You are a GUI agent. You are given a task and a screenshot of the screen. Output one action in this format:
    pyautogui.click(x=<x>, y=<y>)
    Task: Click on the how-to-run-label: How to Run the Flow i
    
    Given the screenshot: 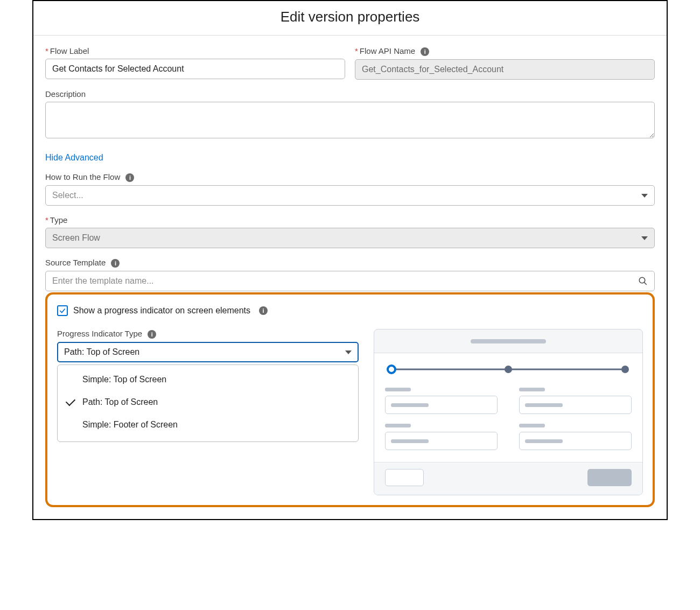 What is the action you would take?
    pyautogui.click(x=350, y=177)
    